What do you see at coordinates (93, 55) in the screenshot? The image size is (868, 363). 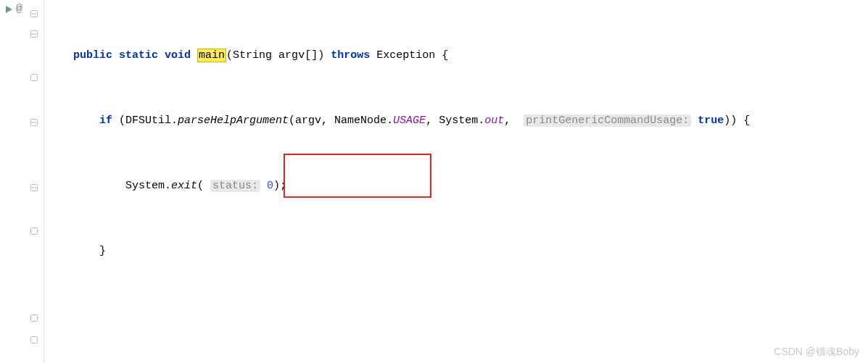 I see `keyword: public` at bounding box center [93, 55].